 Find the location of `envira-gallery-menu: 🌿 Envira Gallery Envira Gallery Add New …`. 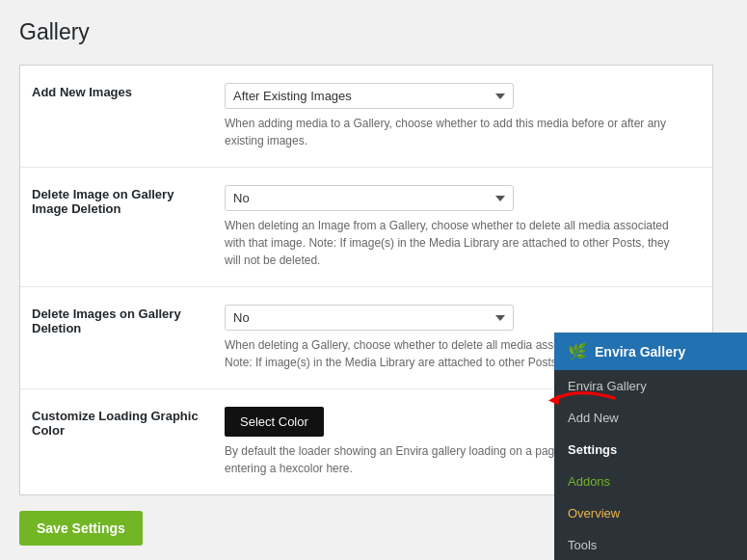

envira-gallery-menu: 🌿 Envira Gallery Envira Gallery Add New … is located at coordinates (651, 446).